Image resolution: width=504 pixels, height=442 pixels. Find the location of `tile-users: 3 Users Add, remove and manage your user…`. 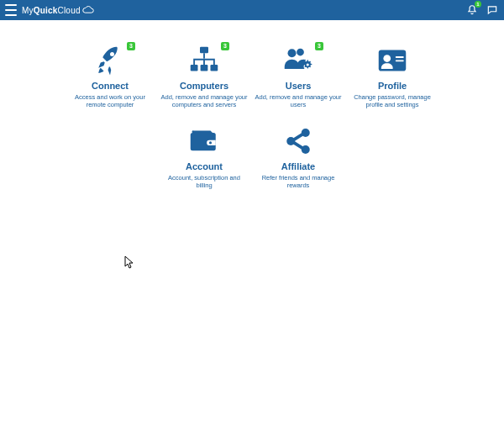

tile-users: 3 Users Add, remove and manage your user… is located at coordinates (298, 76).